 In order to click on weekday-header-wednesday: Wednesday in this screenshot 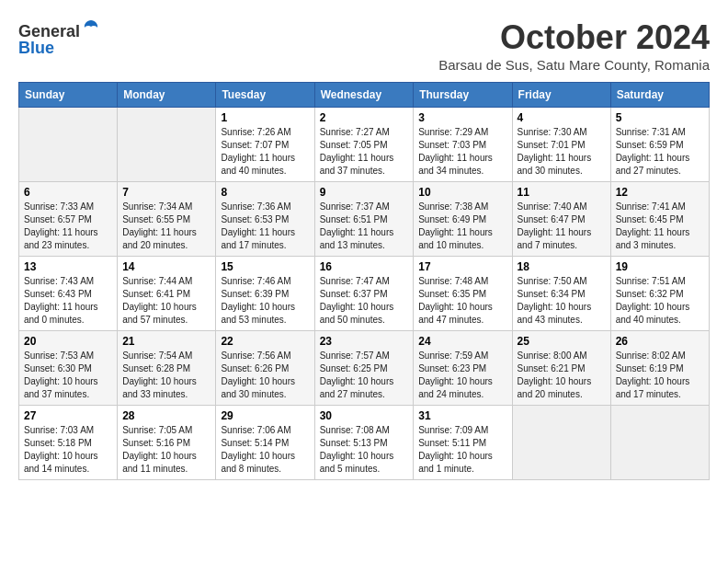, I will do `click(364, 96)`.